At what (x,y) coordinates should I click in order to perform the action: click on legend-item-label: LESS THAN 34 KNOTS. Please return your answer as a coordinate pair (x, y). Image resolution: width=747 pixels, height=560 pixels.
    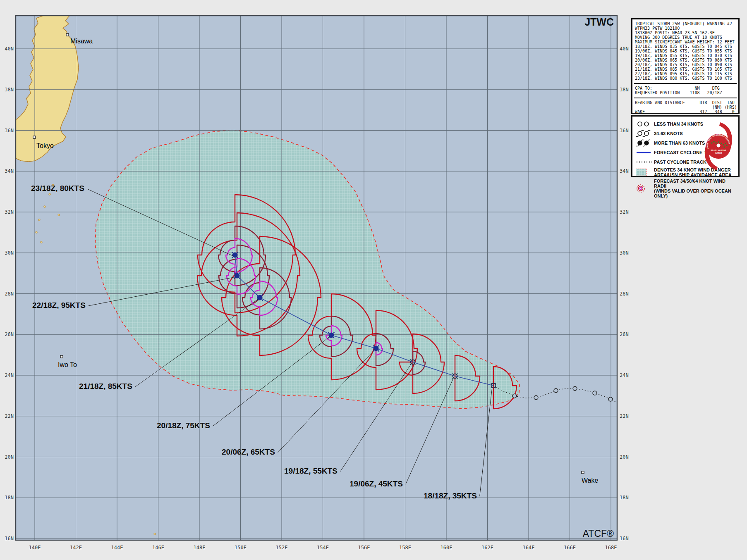
    Looking at the image, I should click on (678, 124).